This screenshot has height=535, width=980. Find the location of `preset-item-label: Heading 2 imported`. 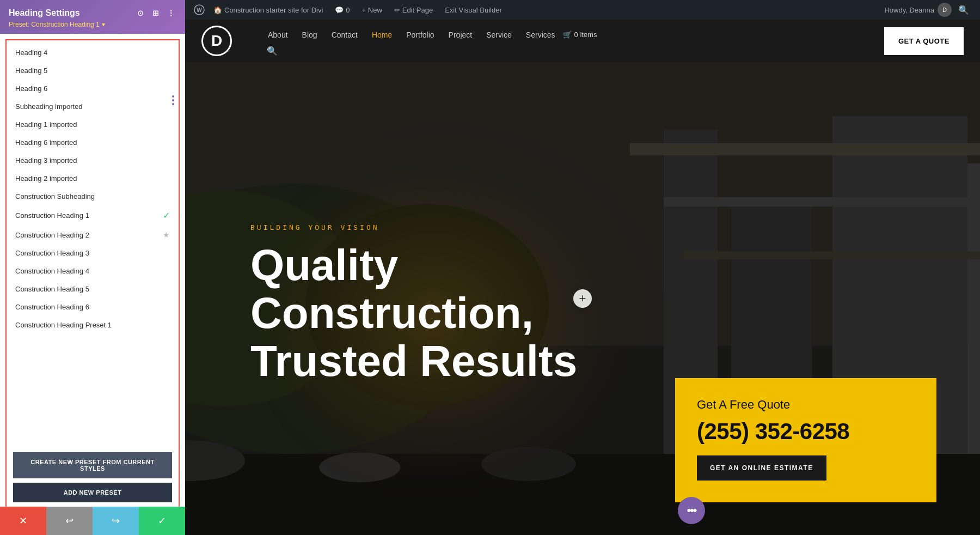

preset-item-label: Heading 2 imported is located at coordinates (46, 179).